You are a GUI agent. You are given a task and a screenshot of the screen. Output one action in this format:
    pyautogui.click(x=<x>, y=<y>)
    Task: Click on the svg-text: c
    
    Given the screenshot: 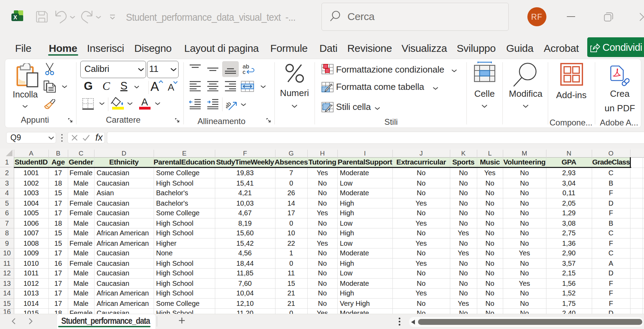 What is the action you would take?
    pyautogui.click(x=244, y=72)
    